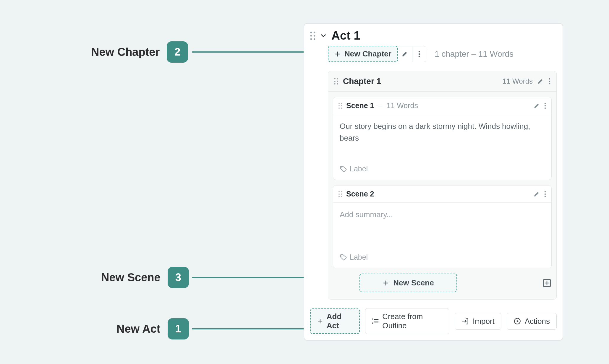 This screenshot has width=609, height=364. I want to click on new-scene-row: New Scene, so click(442, 283).